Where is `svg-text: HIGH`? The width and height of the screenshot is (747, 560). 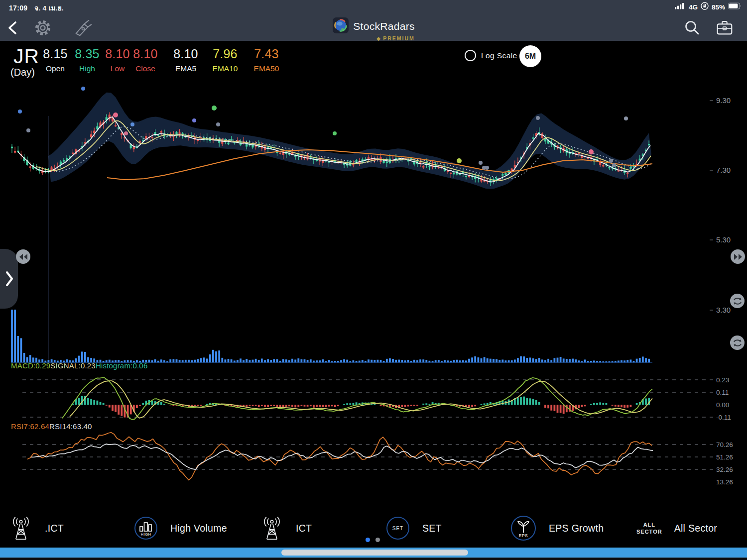 svg-text: HIGH is located at coordinates (146, 535).